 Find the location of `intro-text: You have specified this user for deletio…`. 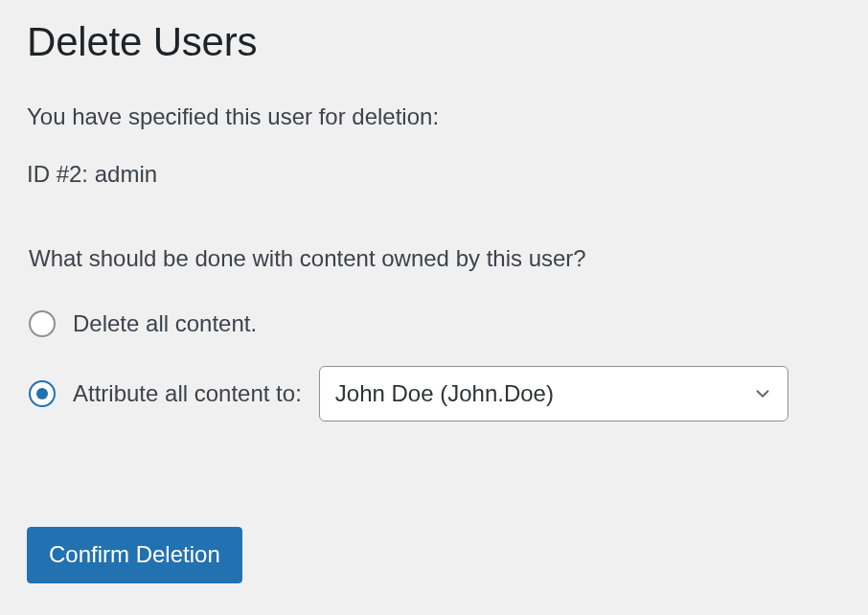

intro-text: You have specified this user for deletio… is located at coordinates (434, 117).